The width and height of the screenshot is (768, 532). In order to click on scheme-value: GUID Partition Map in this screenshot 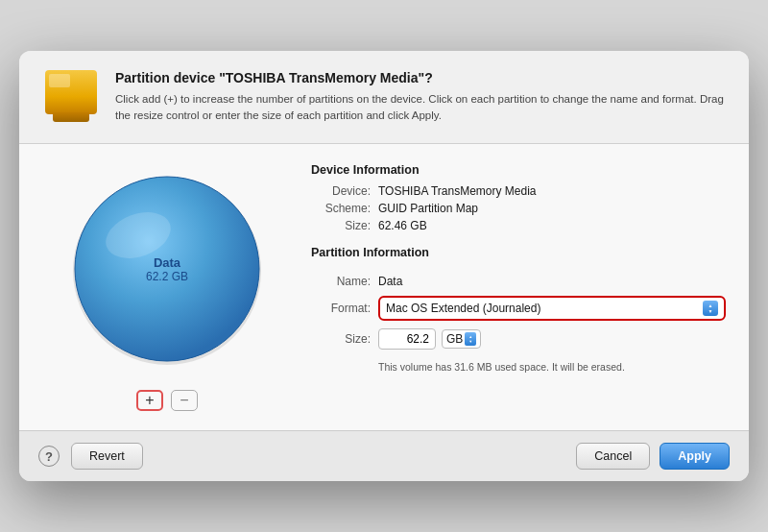, I will do `click(428, 208)`.